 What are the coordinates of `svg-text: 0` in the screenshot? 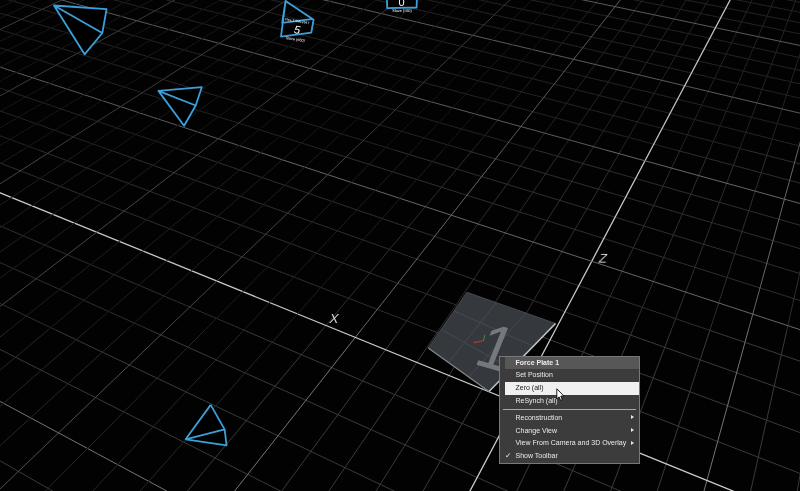 It's located at (401, 4).